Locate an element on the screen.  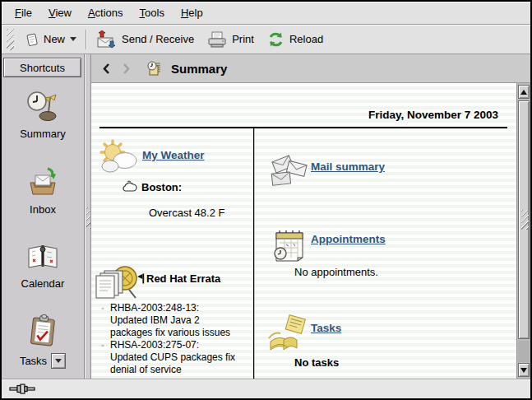
appointments-icon is located at coordinates (289, 245).